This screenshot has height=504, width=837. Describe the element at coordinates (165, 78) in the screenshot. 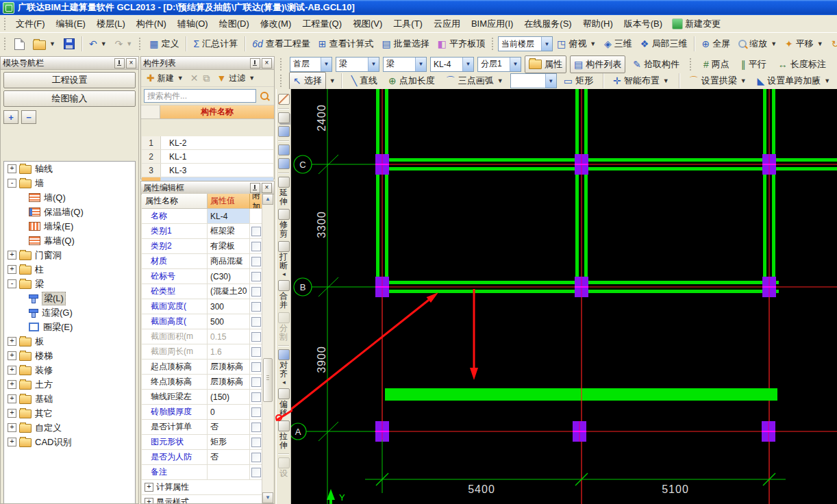

I see `new-component-button: ✚新建▼` at that location.